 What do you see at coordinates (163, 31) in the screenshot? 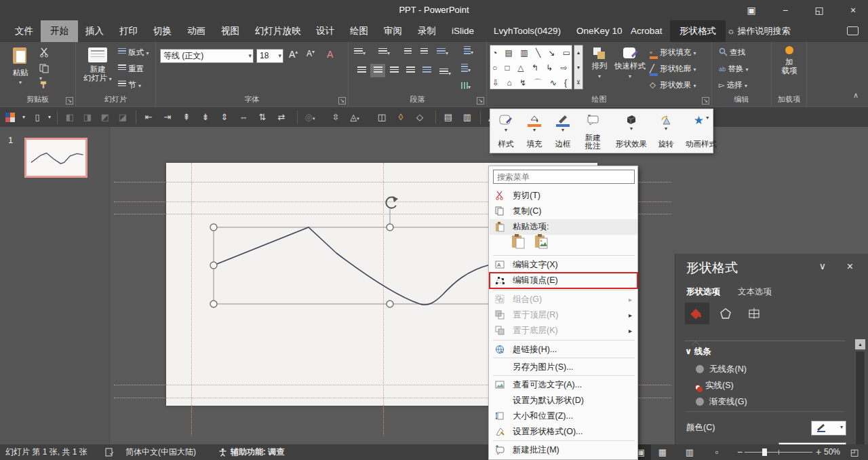
I see `tab-transitions: 切换` at bounding box center [163, 31].